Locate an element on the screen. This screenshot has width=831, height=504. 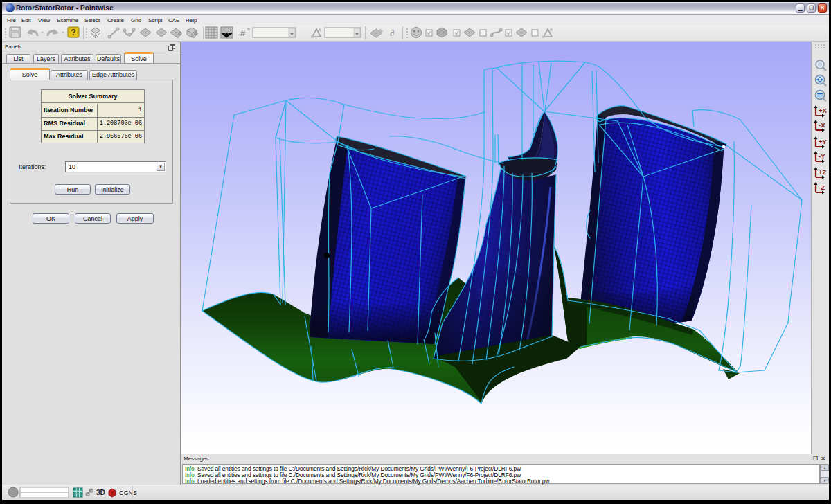
svg-text: -X is located at coordinates (822, 125).